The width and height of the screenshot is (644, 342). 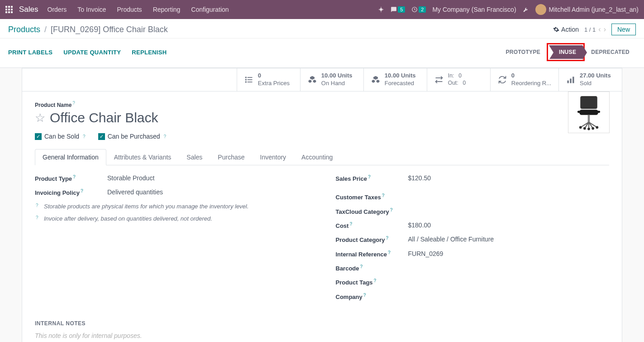 What do you see at coordinates (426, 254) in the screenshot?
I see `field-value: FURN_0269` at bounding box center [426, 254].